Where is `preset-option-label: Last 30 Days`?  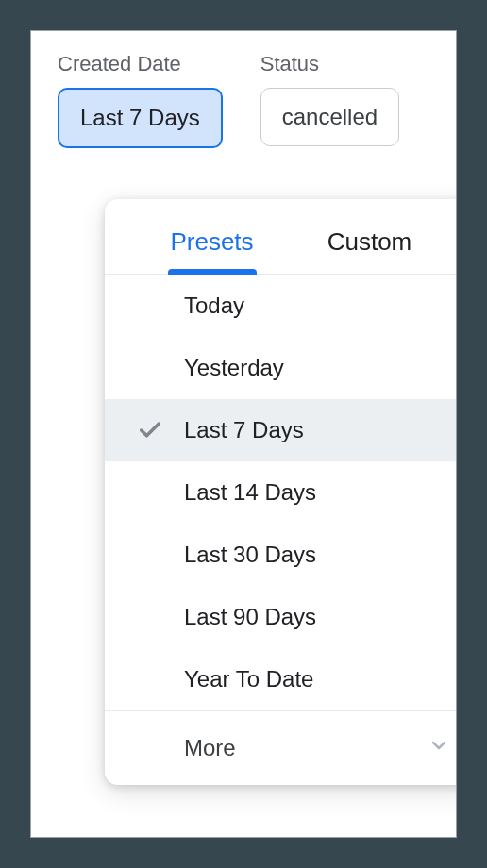
preset-option-label: Last 30 Days is located at coordinates (321, 555).